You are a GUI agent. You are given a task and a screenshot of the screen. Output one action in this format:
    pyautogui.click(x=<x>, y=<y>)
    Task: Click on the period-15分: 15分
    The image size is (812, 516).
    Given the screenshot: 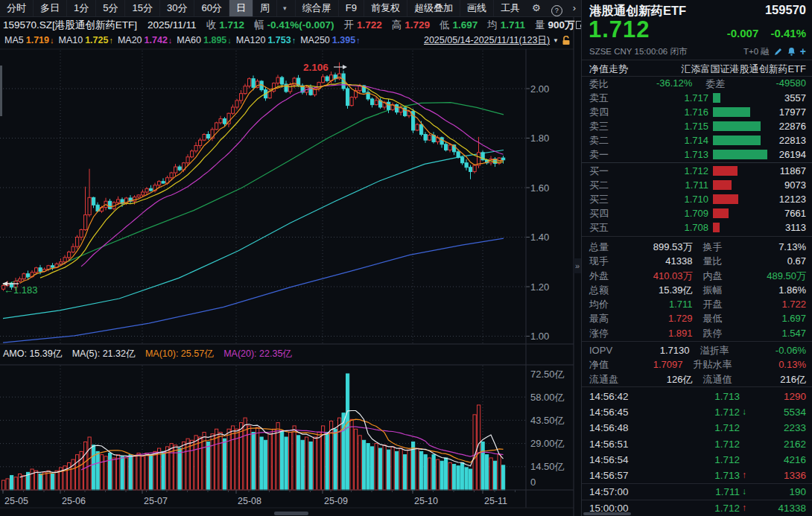 What is the action you would take?
    pyautogui.click(x=142, y=8)
    